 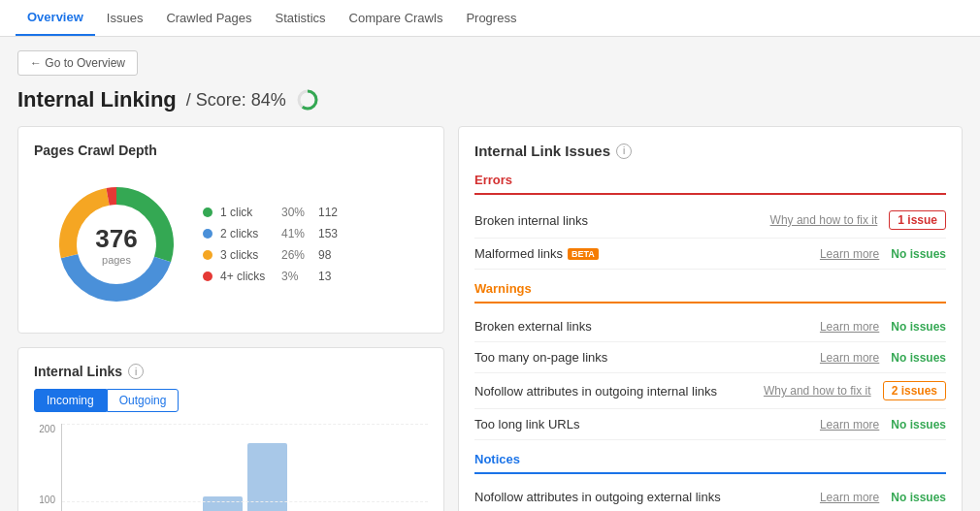 I want to click on nav-issues: Issues, so click(x=125, y=17).